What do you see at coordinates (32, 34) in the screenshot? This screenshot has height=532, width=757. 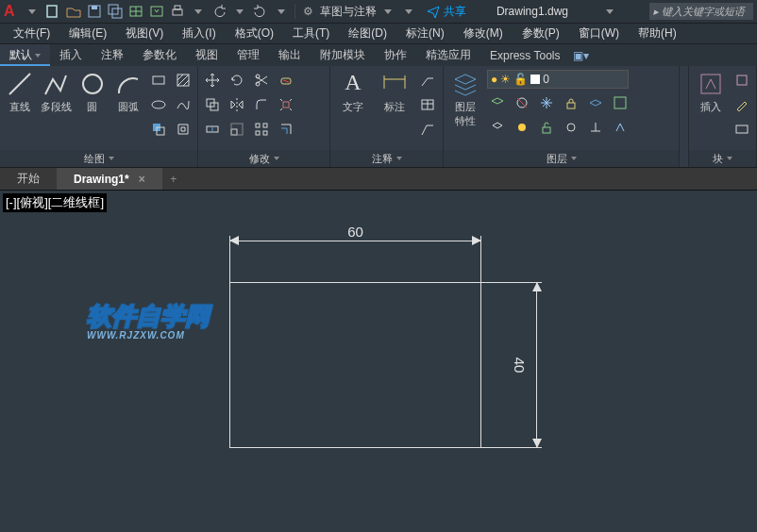 I see `menu-file: 文件(F)` at bounding box center [32, 34].